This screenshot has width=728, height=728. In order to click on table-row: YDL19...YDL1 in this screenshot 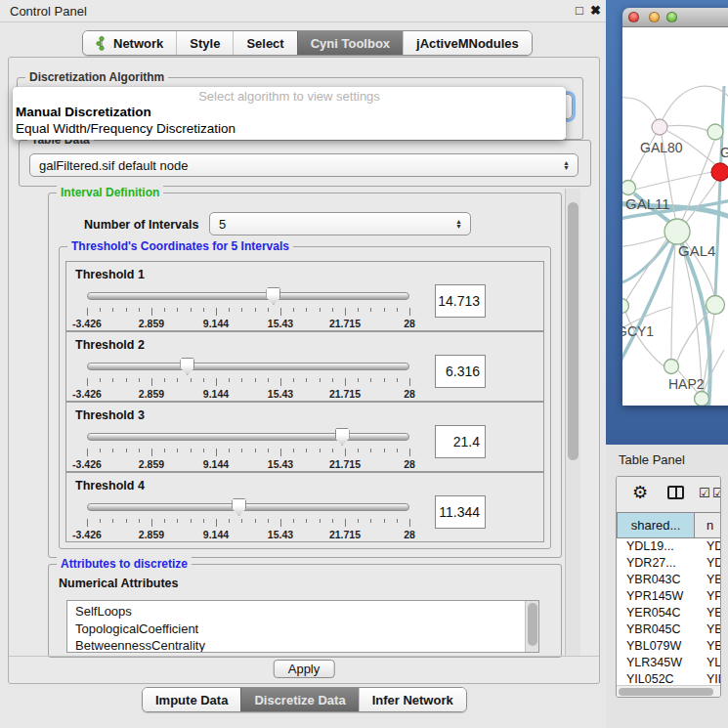, I will do `click(668, 547)`.